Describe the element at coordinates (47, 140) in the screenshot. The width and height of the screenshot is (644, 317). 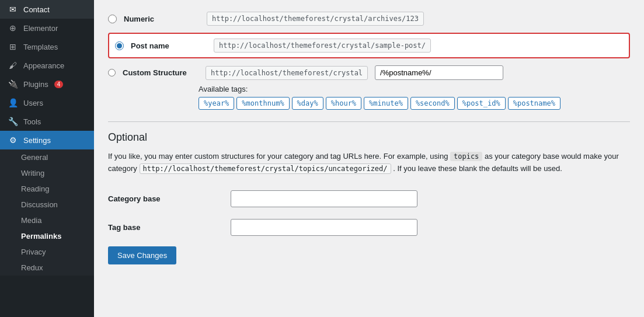
I see `sidebar-item-settings: ⚙ Settings` at that location.